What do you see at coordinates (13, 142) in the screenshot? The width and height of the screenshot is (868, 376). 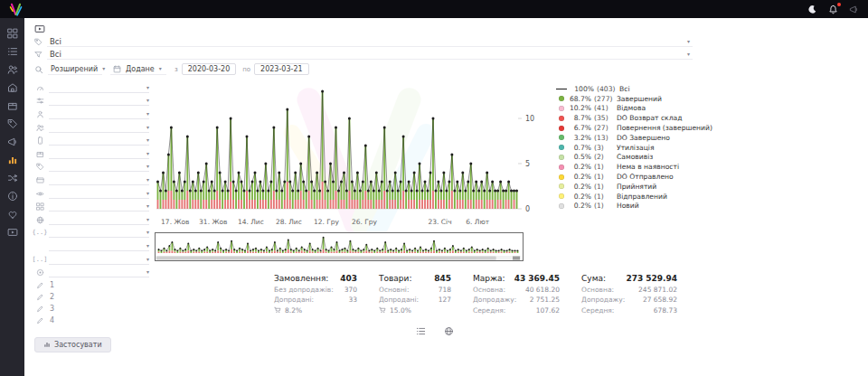 I see `marketing-icon` at bounding box center [13, 142].